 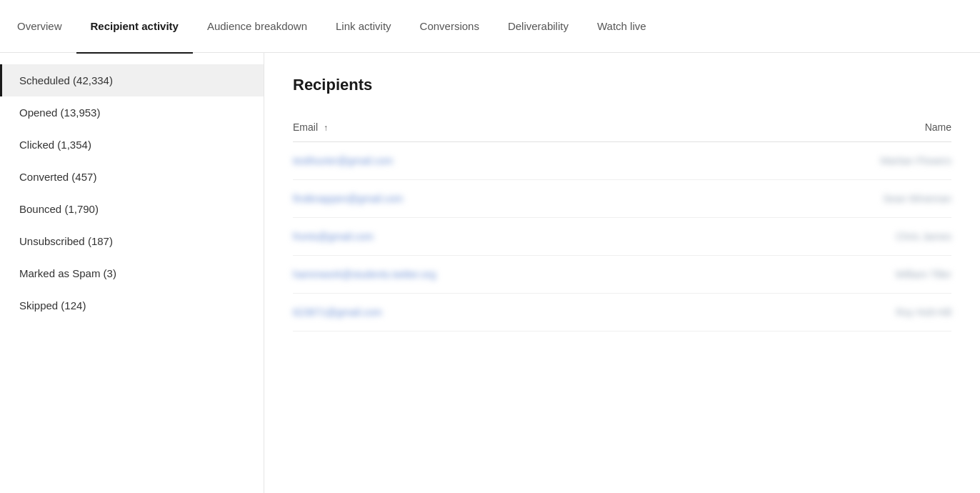 I want to click on cell-email: firstknappen@gmail.com, so click(x=519, y=199).